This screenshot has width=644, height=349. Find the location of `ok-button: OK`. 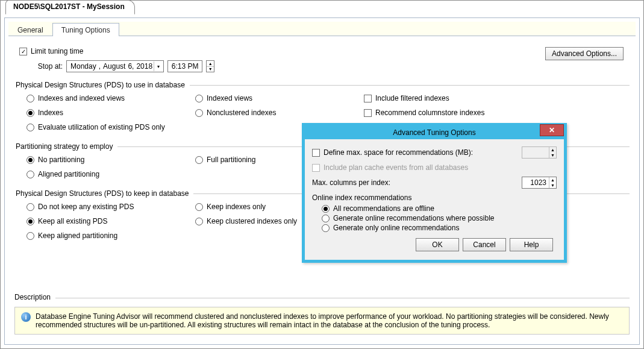

ok-button: OK is located at coordinates (437, 245).